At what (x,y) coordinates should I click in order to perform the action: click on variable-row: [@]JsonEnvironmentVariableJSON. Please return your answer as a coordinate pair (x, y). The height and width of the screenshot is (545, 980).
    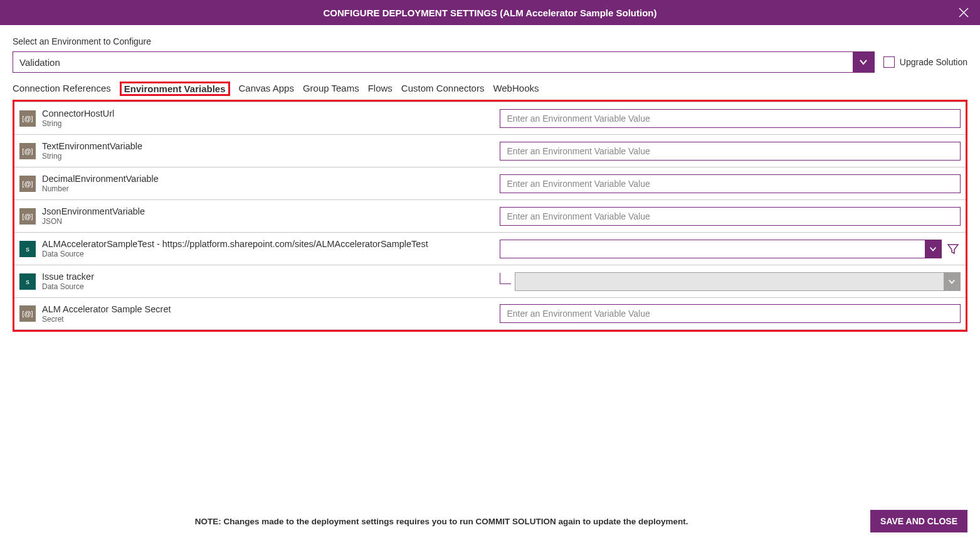
    Looking at the image, I should click on (490, 216).